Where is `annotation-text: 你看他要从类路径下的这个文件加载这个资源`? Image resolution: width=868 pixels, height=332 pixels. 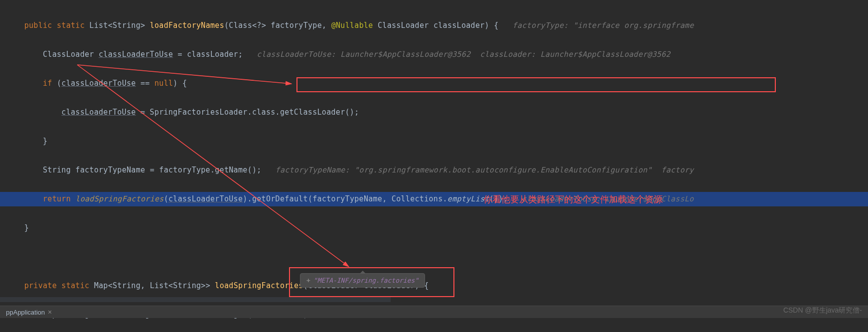
annotation-text: 你看他要从类路径下的这个文件加载这个资源 is located at coordinates (573, 199).